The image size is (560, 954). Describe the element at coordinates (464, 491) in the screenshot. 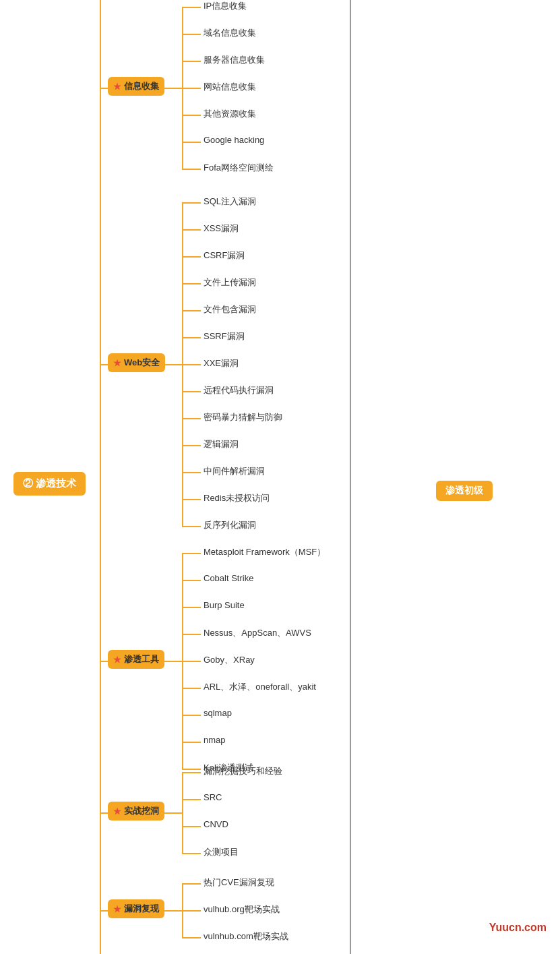

I see `highlight-box: 渗透初级` at that location.